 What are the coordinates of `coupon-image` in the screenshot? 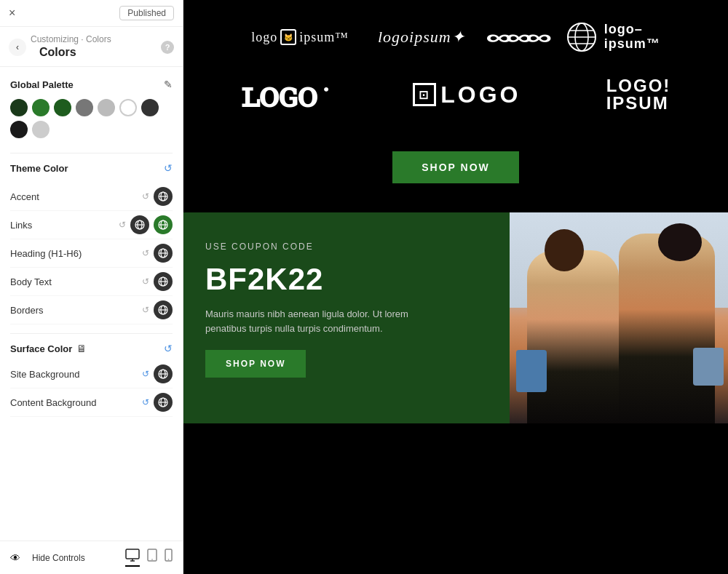 It's located at (619, 318).